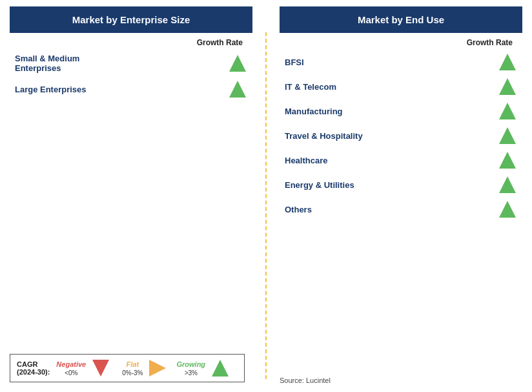 Image resolution: width=532 pixels, height=392 pixels. Describe the element at coordinates (401, 136) in the screenshot. I see `right-item-row: Travel & Hospitality` at that location.